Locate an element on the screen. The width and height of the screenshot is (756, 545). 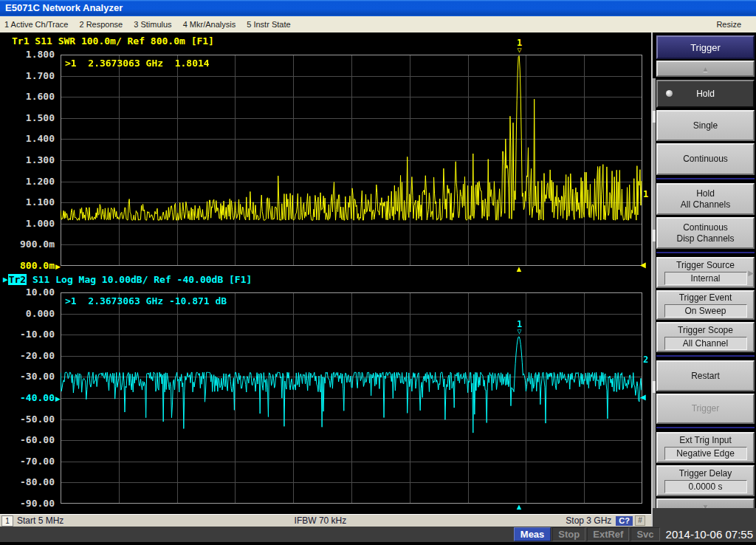
submenu-arrow-icon: ▶ is located at coordinates (751, 273).